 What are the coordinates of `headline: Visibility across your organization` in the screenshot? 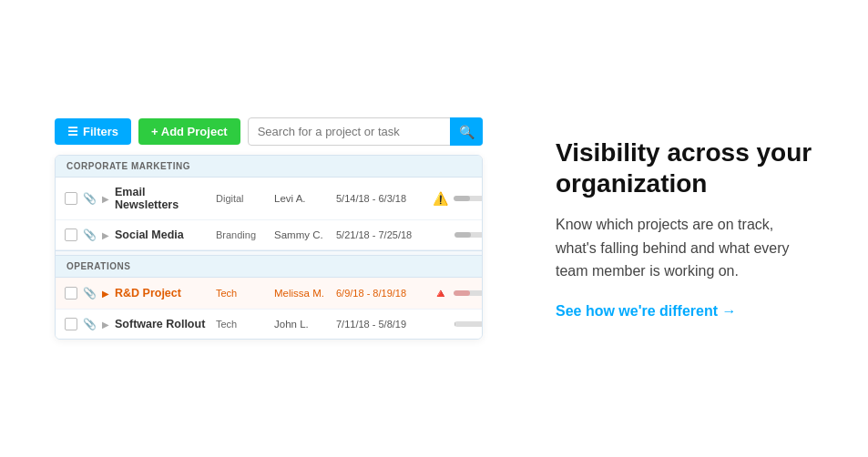 It's located at (685, 168).